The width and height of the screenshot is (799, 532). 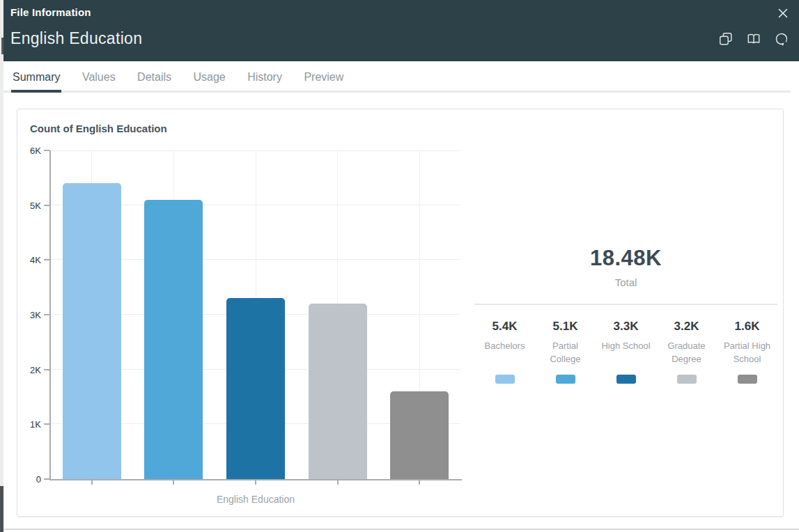 I want to click on bar-bachelors, so click(x=92, y=331).